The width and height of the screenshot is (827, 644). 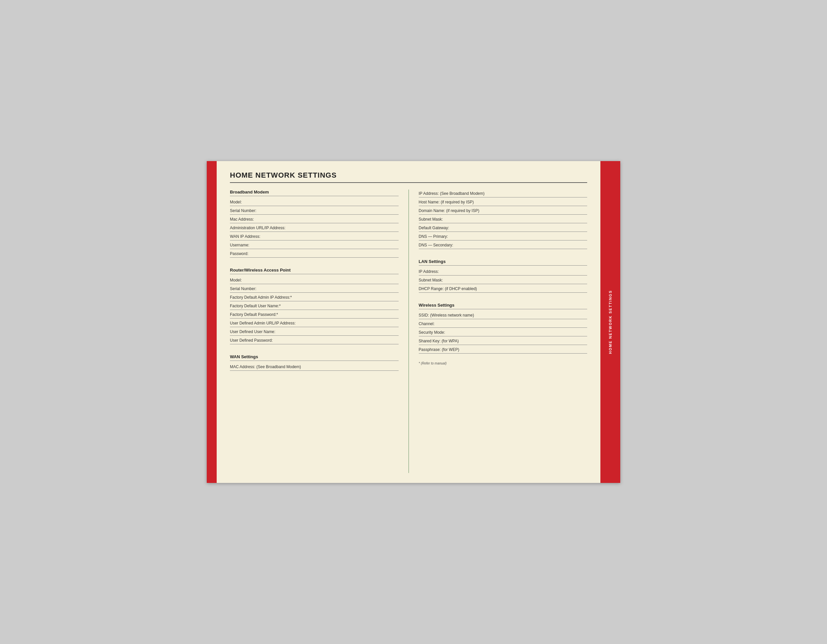 What do you see at coordinates (314, 357) in the screenshot?
I see `section-wan: WAN Settings` at bounding box center [314, 357].